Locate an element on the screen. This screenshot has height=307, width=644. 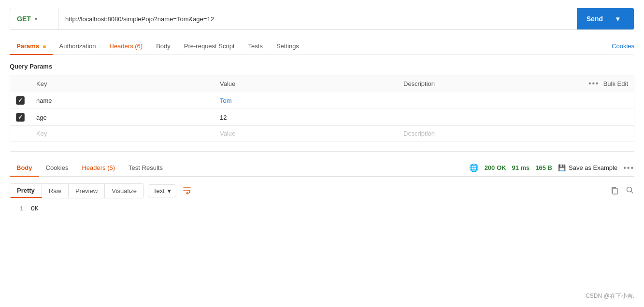
format-visualize-button: Visualize is located at coordinates (124, 191).